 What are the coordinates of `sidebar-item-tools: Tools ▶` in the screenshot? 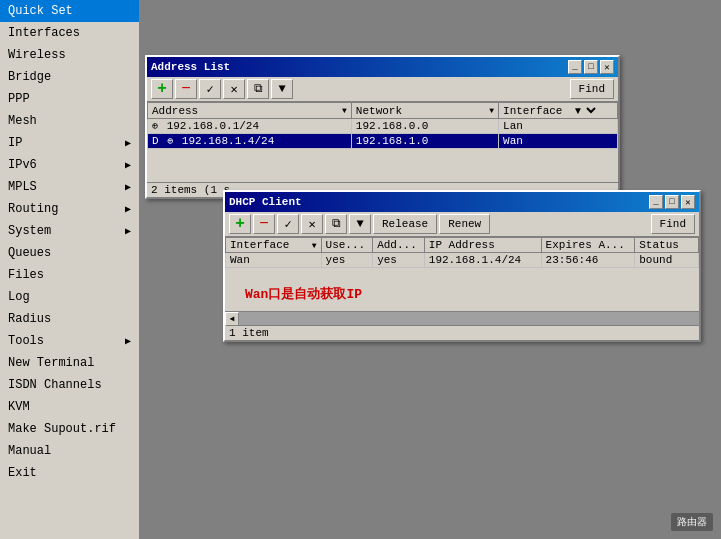 It's located at (70, 341).